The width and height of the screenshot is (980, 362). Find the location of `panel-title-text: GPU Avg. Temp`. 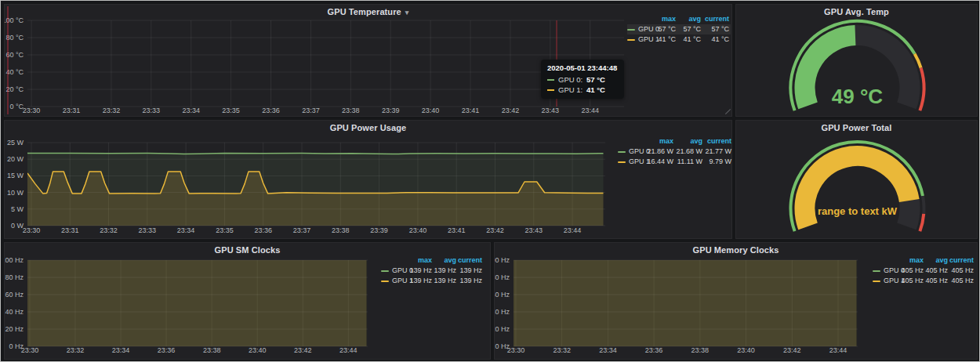

panel-title-text: GPU Avg. Temp is located at coordinates (856, 12).